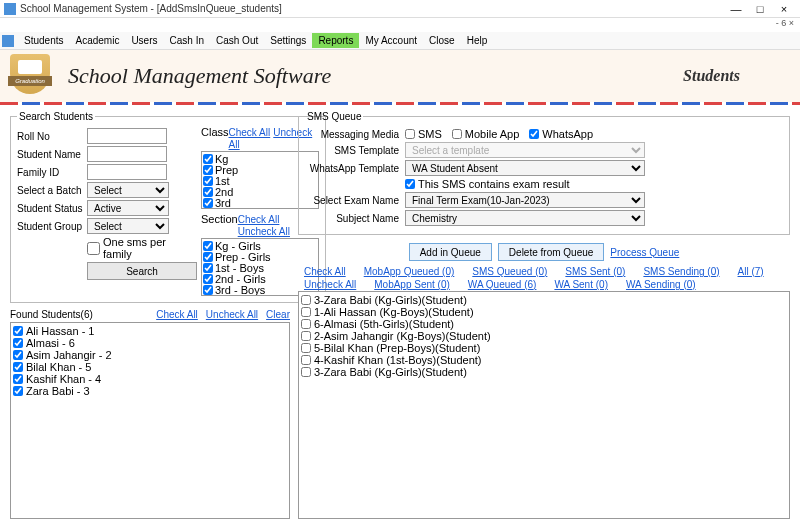  What do you see at coordinates (681, 272) in the screenshot?
I see `sms-sending-link: SMS Sending (0)` at bounding box center [681, 272].